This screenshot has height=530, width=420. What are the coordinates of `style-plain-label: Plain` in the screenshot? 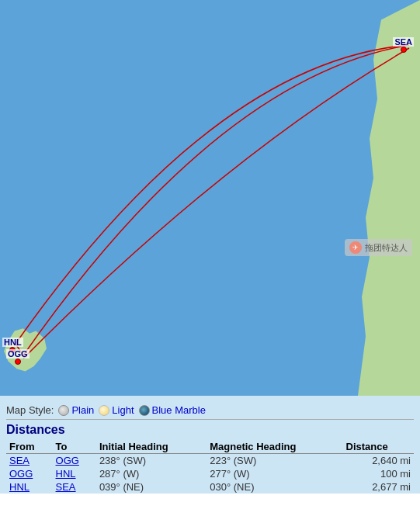 It's located at (82, 410).